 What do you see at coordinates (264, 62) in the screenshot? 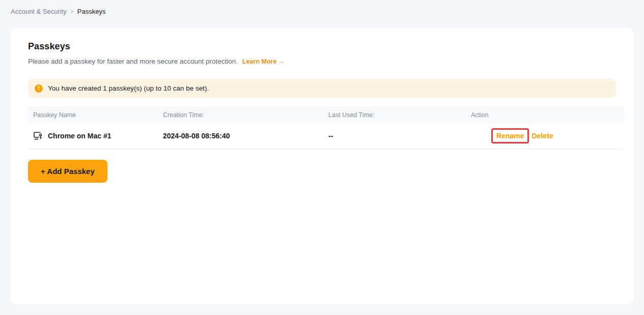
I see `learn-more-link: Learn More →` at bounding box center [264, 62].